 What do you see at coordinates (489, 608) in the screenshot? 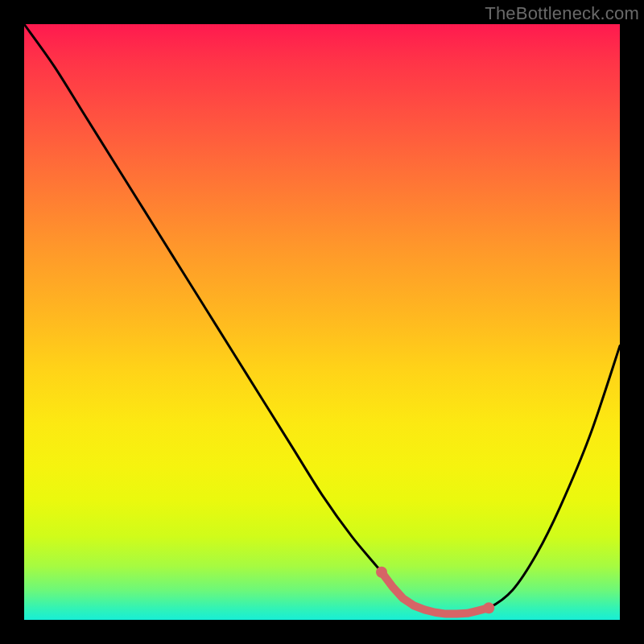
I see `optimum-marker-right` at bounding box center [489, 608].